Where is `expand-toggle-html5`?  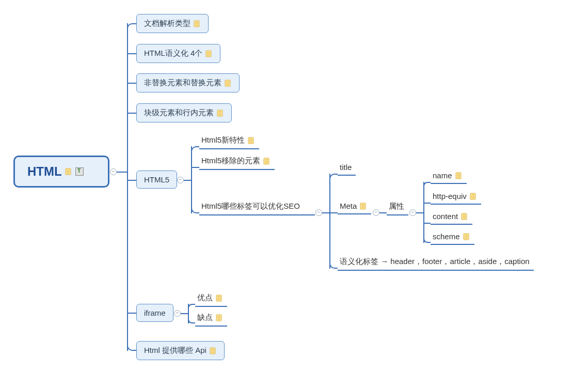
expand-toggle-html5 is located at coordinates (181, 180).